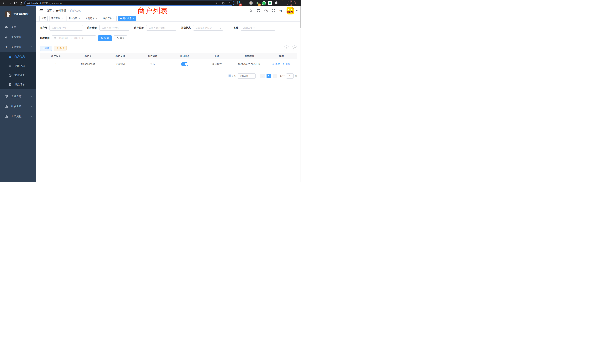 The width and height of the screenshot is (602, 364). What do you see at coordinates (127, 19) in the screenshot?
I see `tab-merchant-info: 商户信息✕` at bounding box center [127, 19].